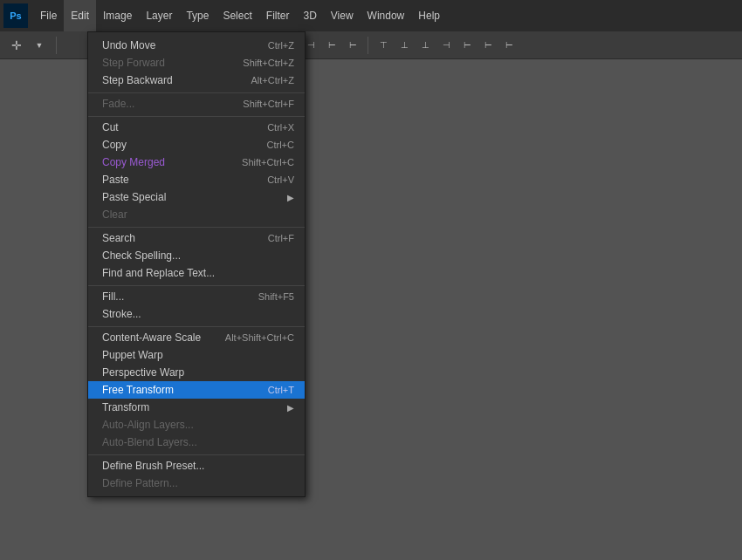 The height and width of the screenshot is (560, 742). Describe the element at coordinates (196, 171) in the screenshot. I see `menu-section-clipboard: Cut Ctrl+X Copy Ctrl+C Copy Merged Shift…` at that location.